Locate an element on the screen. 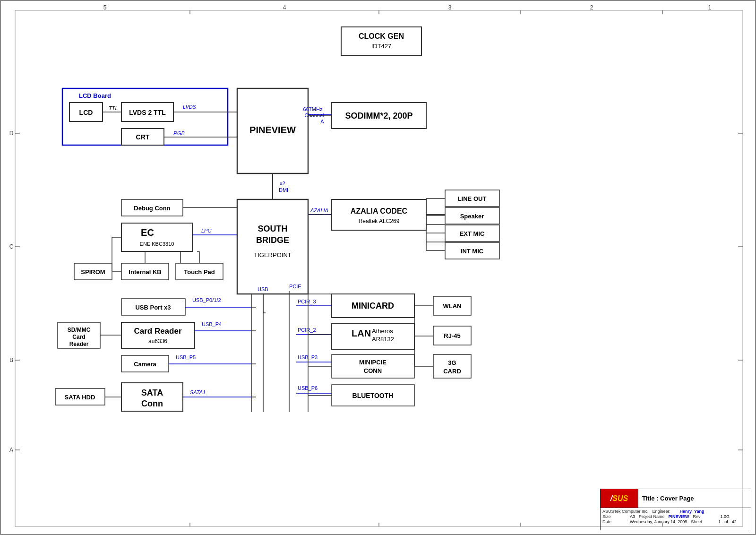 The image size is (756, 535). svg-text: MINICARD is located at coordinates (373, 306).